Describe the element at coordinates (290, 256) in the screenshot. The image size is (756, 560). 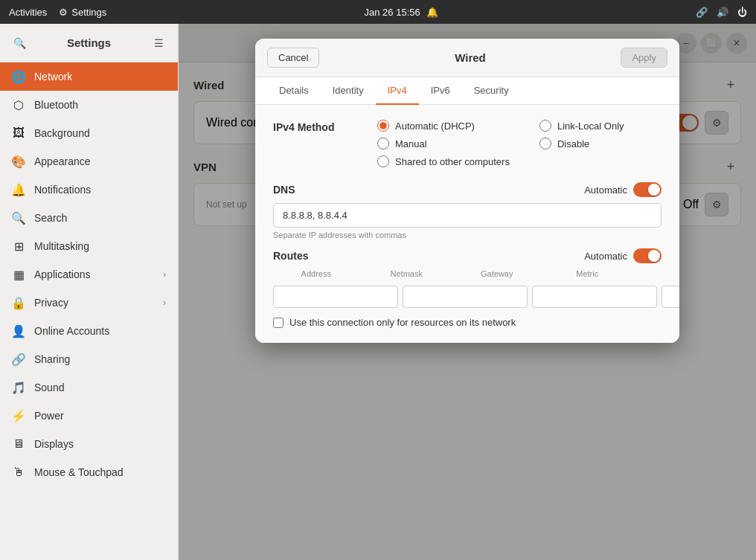
I see `routes-label: Routes` at that location.